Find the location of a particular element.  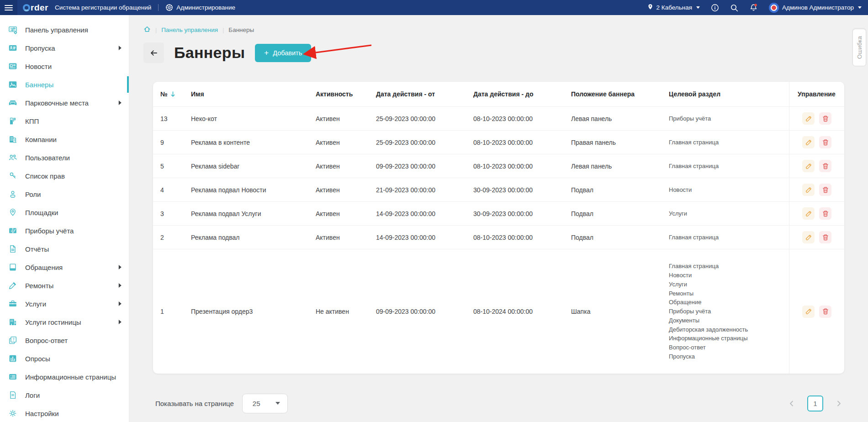

sidebar-item-meter: 12 Приборы учёта is located at coordinates (64, 231).